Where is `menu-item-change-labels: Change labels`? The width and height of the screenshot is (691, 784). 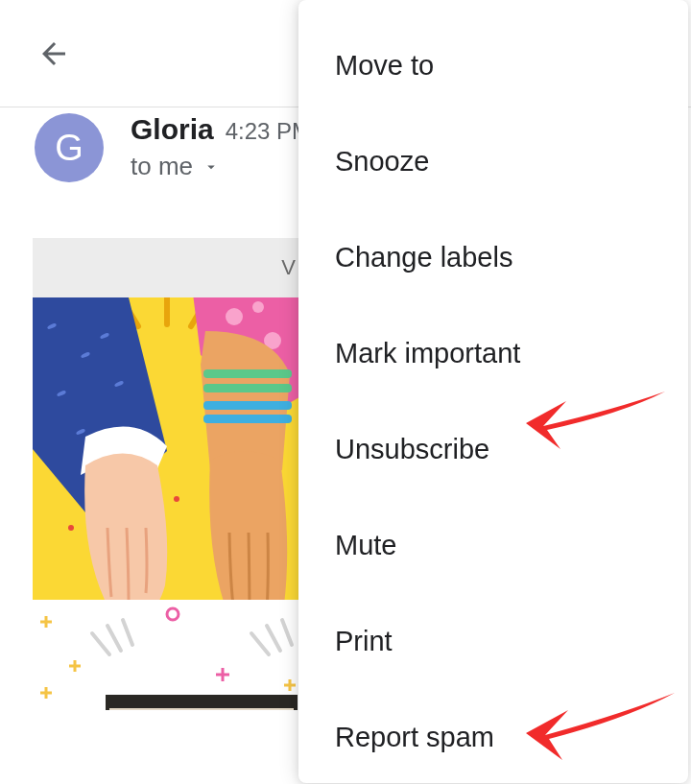
menu-item-change-labels: Change labels is located at coordinates (493, 257).